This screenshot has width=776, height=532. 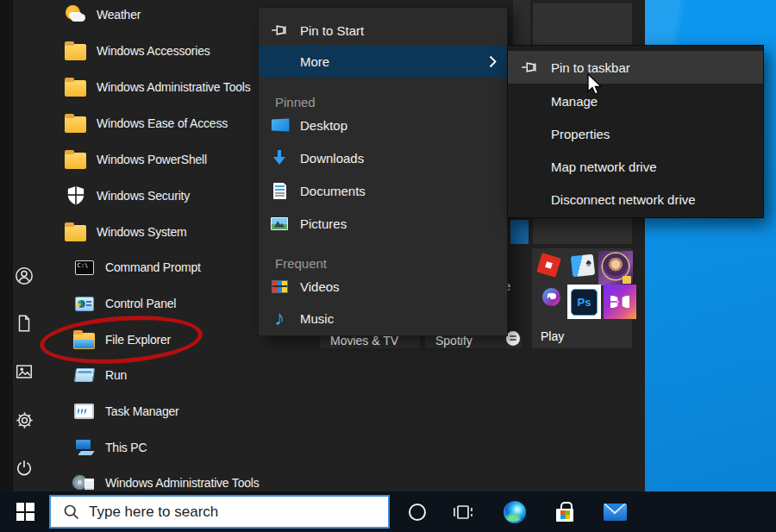 What do you see at coordinates (26, 512) in the screenshot?
I see `windows-logo-icon` at bounding box center [26, 512].